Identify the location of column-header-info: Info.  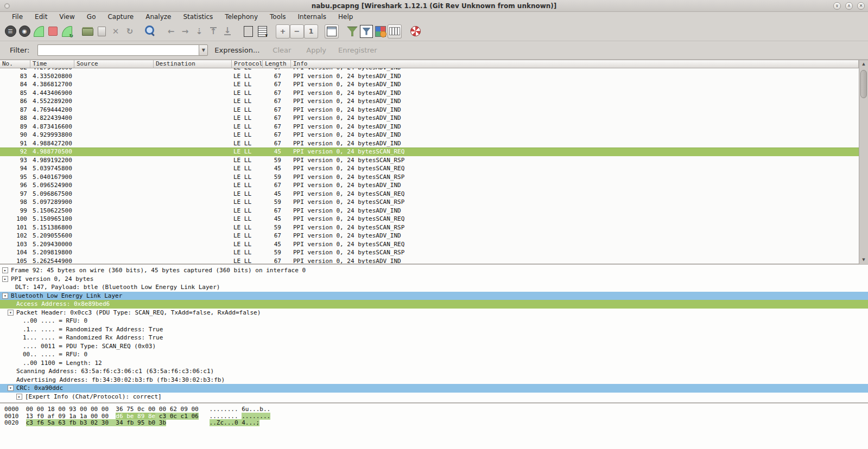
(575, 64).